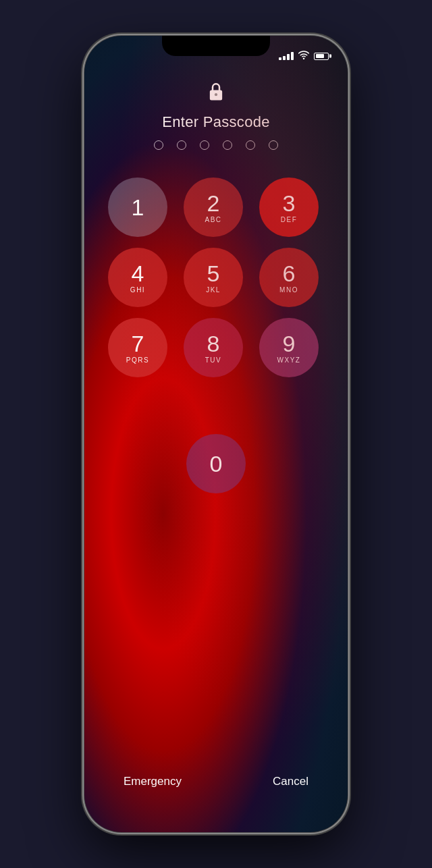 The height and width of the screenshot is (868, 432). I want to click on key-4-letters: GHI, so click(138, 290).